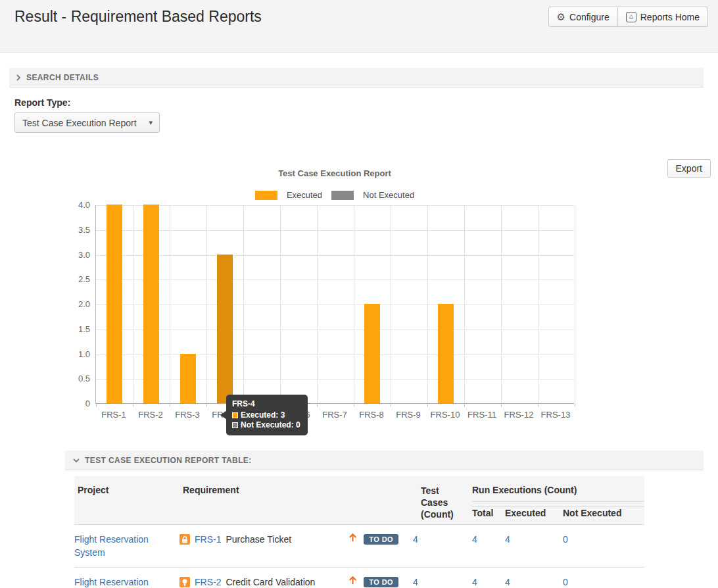 This screenshot has width=718, height=588. Describe the element at coordinates (384, 460) in the screenshot. I see `report-table-toggle: TEST CASE EXECUTION REPORT TABLE:` at that location.